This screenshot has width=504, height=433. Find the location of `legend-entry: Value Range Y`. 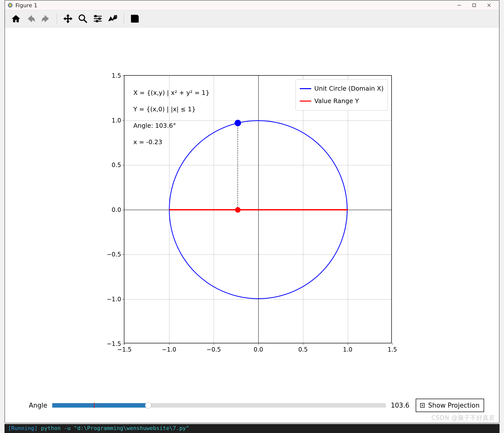

legend-entry: Value Range Y is located at coordinates (342, 101).